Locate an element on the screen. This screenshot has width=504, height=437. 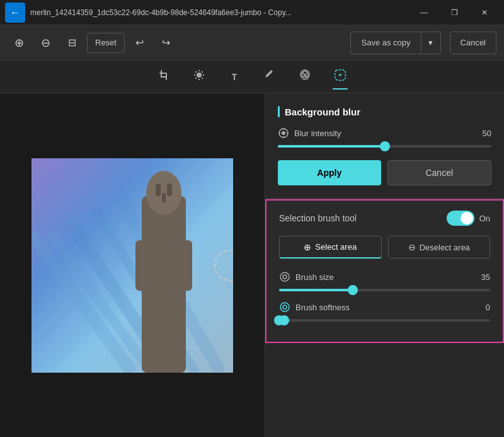
reset-button: Reset is located at coordinates (106, 43).